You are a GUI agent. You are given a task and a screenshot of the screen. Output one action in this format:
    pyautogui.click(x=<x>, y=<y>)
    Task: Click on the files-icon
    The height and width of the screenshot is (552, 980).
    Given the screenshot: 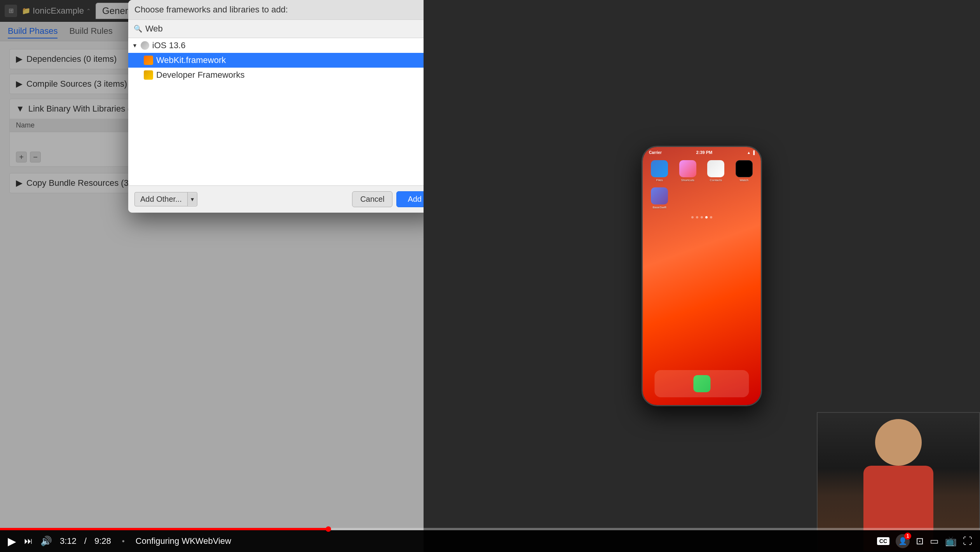 What is the action you would take?
    pyautogui.click(x=659, y=169)
    